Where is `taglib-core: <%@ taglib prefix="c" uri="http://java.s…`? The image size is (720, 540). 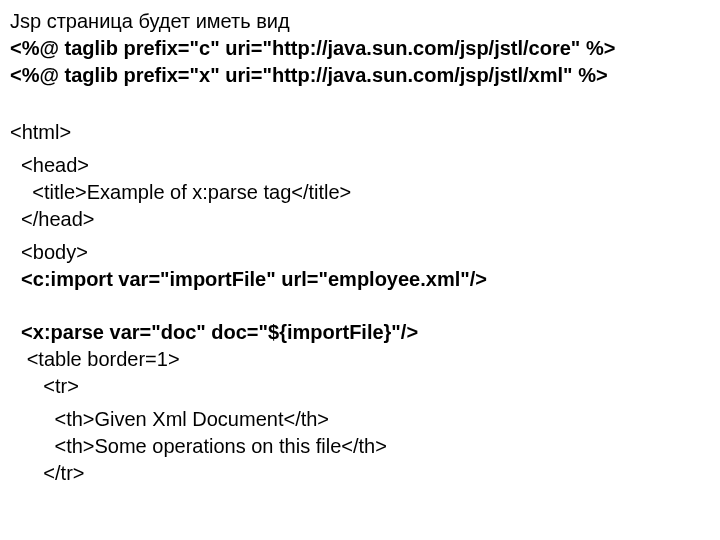
taglib-core: <%@ taglib prefix="c" uri="http://java.s… is located at coordinates (360, 48).